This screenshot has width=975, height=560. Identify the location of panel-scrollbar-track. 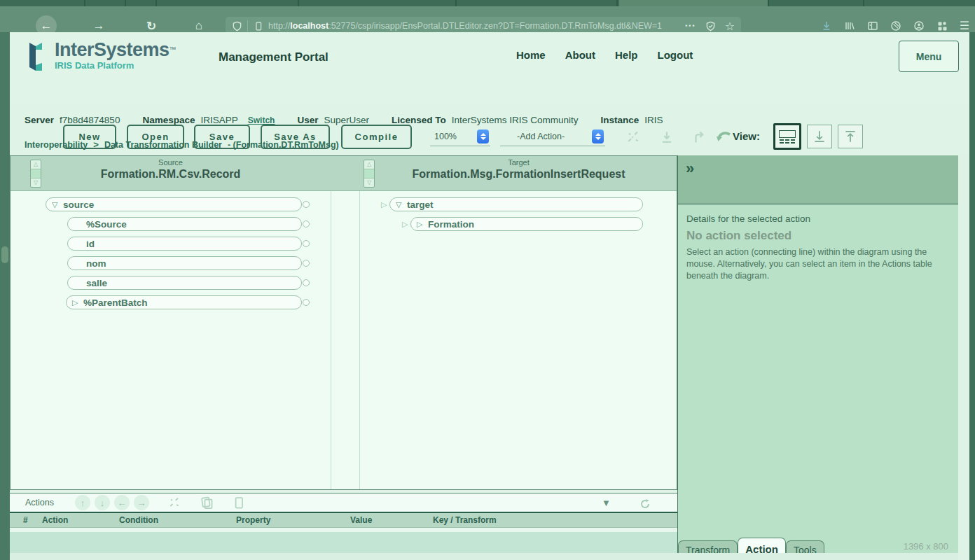
(964, 358).